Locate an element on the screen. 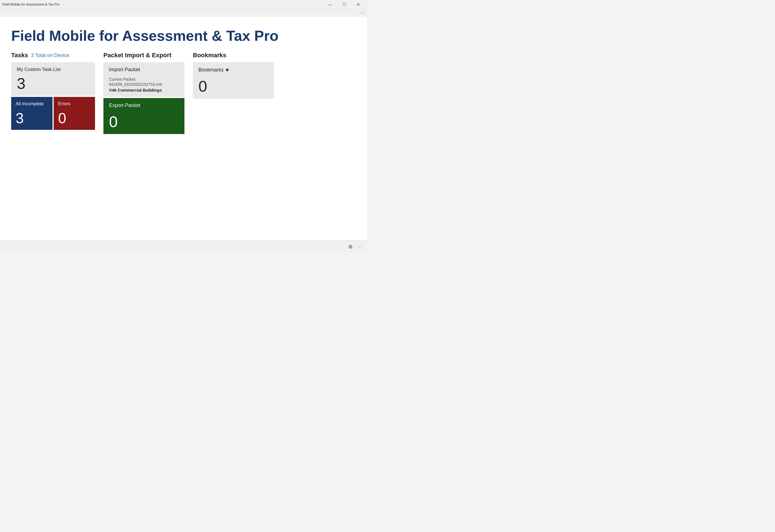  import-filename: 941659_02242022102733.xml is located at coordinates (144, 84).